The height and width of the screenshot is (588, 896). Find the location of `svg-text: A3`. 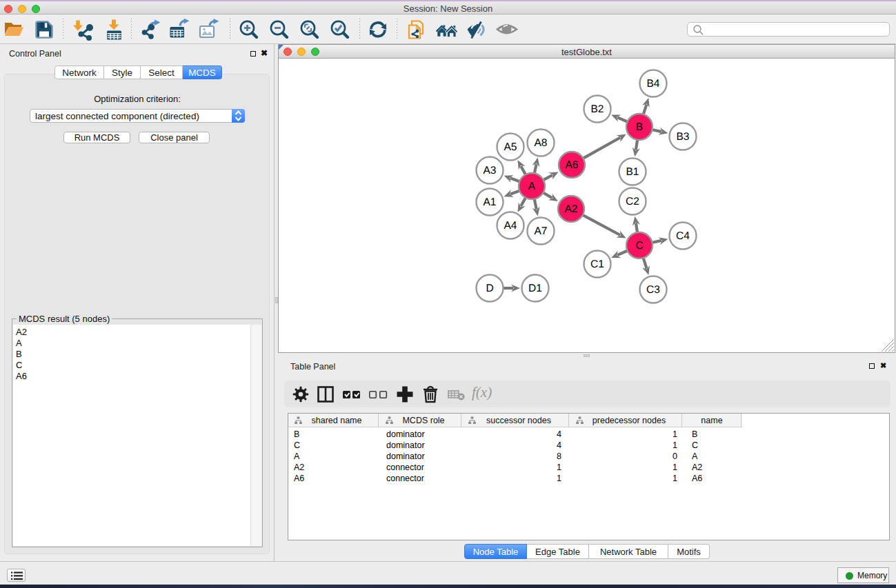

svg-text: A3 is located at coordinates (490, 171).